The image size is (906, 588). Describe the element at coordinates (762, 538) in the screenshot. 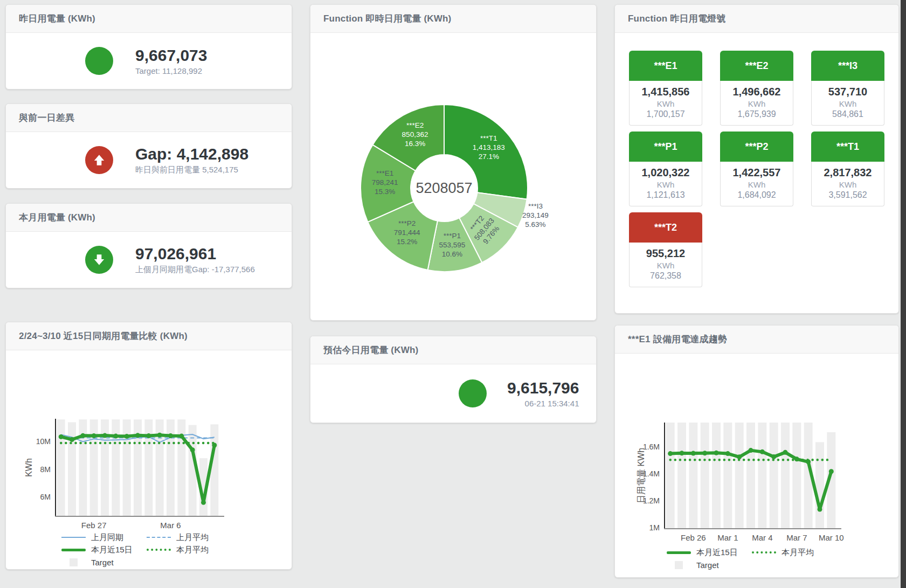

I see `x-tick-label: Mar 4` at that location.